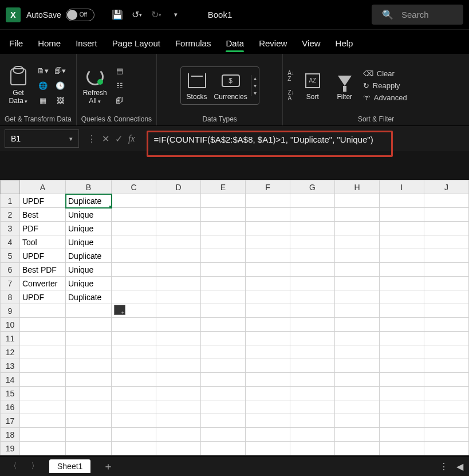 This screenshot has width=469, height=476. Describe the element at coordinates (89, 297) in the screenshot. I see `cell-B8: Duplicate` at that location.